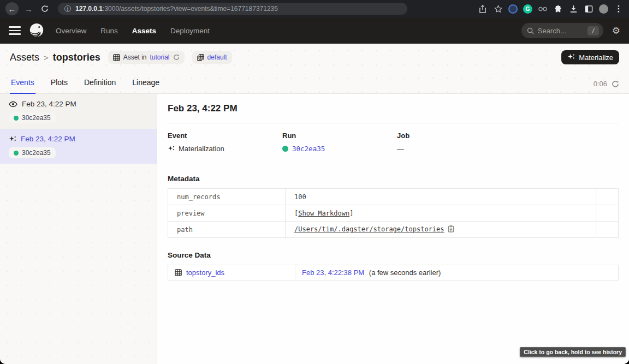 This screenshot has width=629, height=364. What do you see at coordinates (314, 31) in the screenshot?
I see `dagster-nav: Overview Runs Assets Deployment / ⚙` at bounding box center [314, 31].